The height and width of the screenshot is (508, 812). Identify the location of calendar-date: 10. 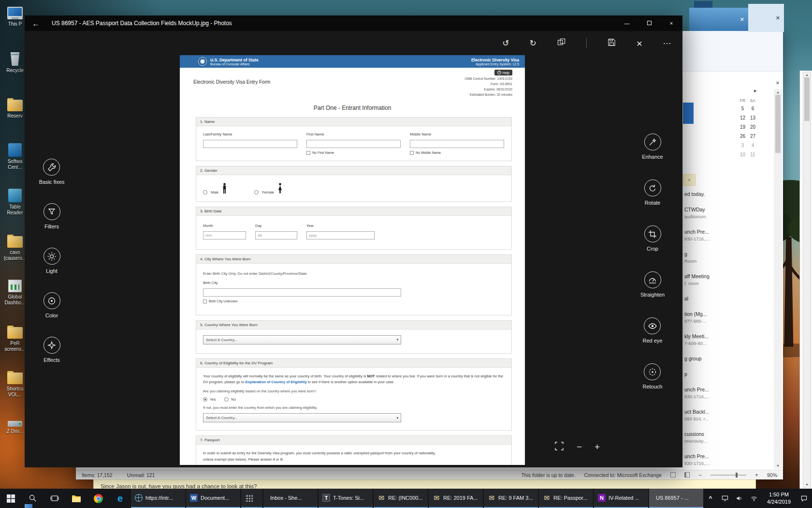
(742, 155).